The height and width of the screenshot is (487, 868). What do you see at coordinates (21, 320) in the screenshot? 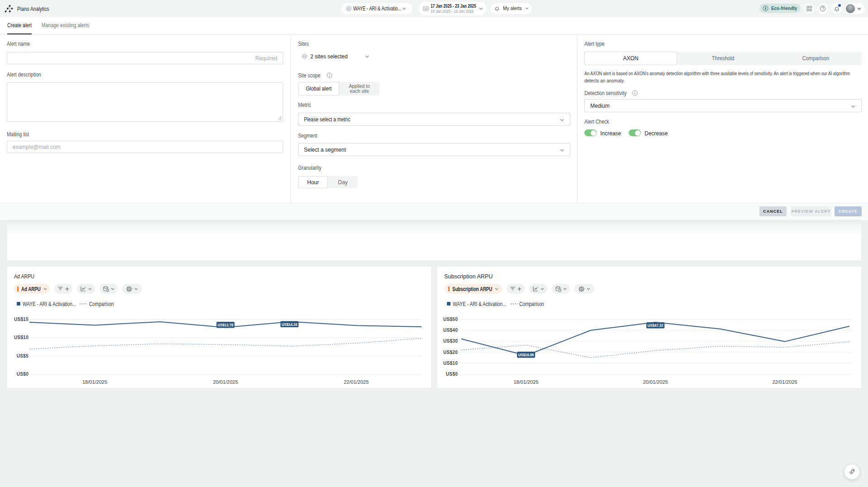
I see `svg-text: US$15` at bounding box center [21, 320].